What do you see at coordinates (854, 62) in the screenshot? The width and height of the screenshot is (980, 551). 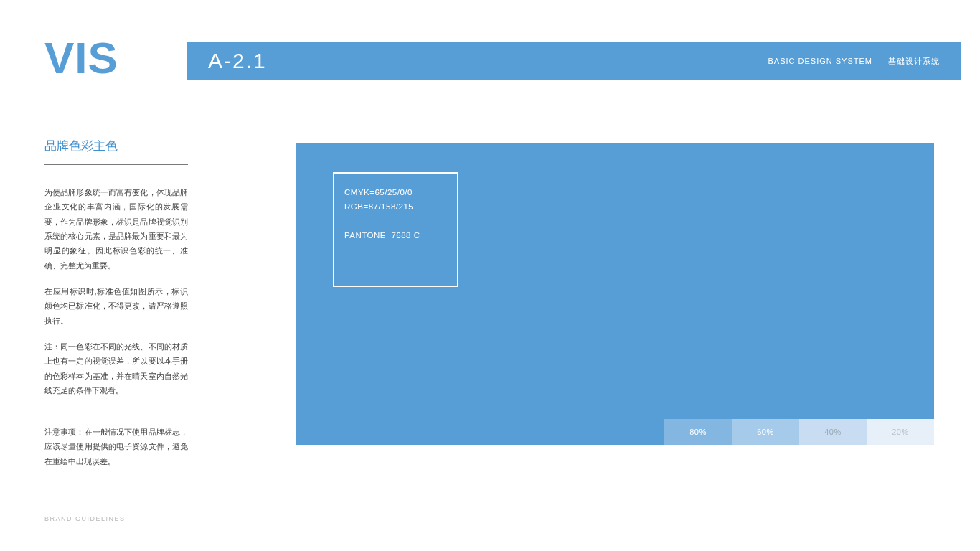 I see `header-right: BASIC DESIGN SYSTEM 基础设计系统` at bounding box center [854, 62].